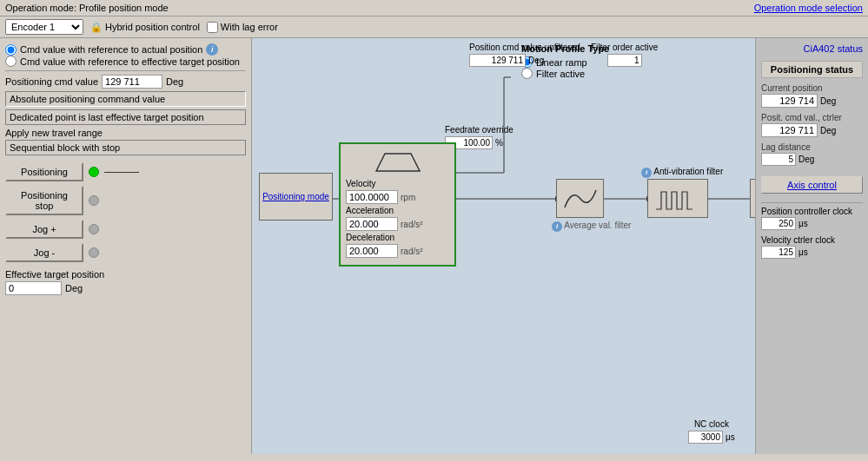 Image resolution: width=868 pixels, height=461 pixels. What do you see at coordinates (295, 196) in the screenshot?
I see `positioning-mode-block: Positioning mode` at bounding box center [295, 196].